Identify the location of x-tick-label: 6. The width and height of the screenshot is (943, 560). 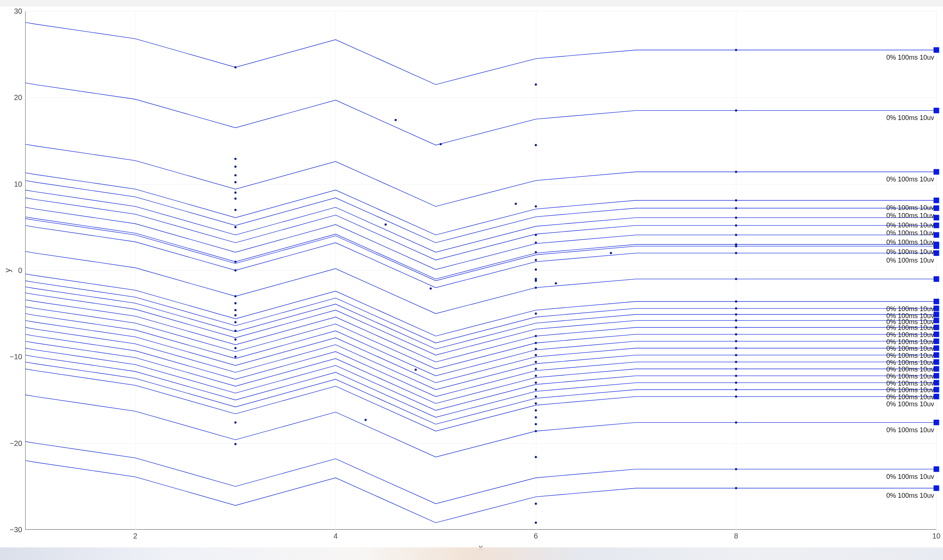
(536, 536).